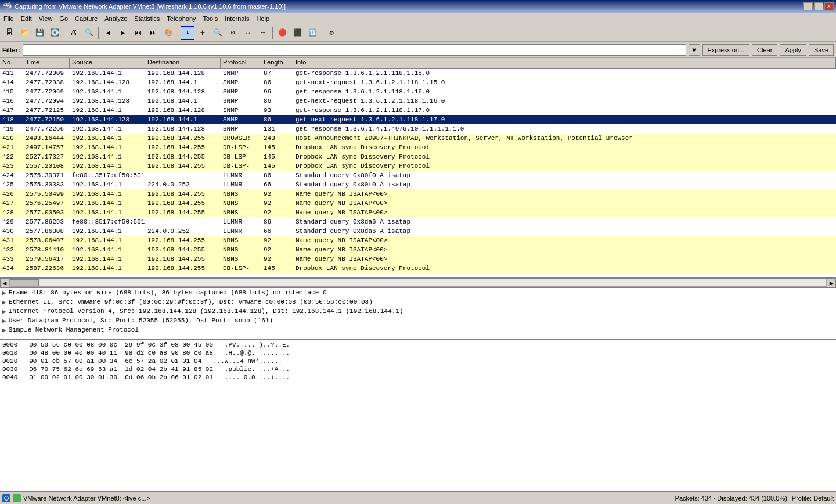  What do you see at coordinates (218, 33) in the screenshot?
I see `toolbar-zoom-out: 🔍` at bounding box center [218, 33].